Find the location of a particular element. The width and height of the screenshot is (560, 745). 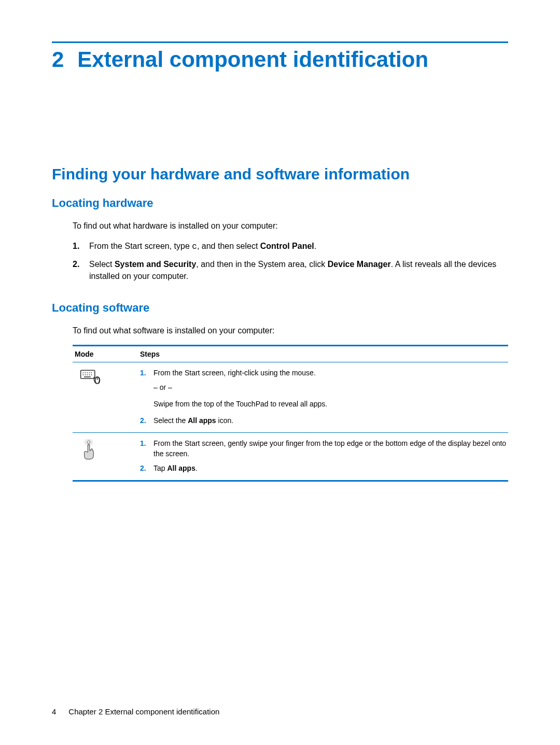

table-step: 2. Select the All apps icon. is located at coordinates (324, 420).